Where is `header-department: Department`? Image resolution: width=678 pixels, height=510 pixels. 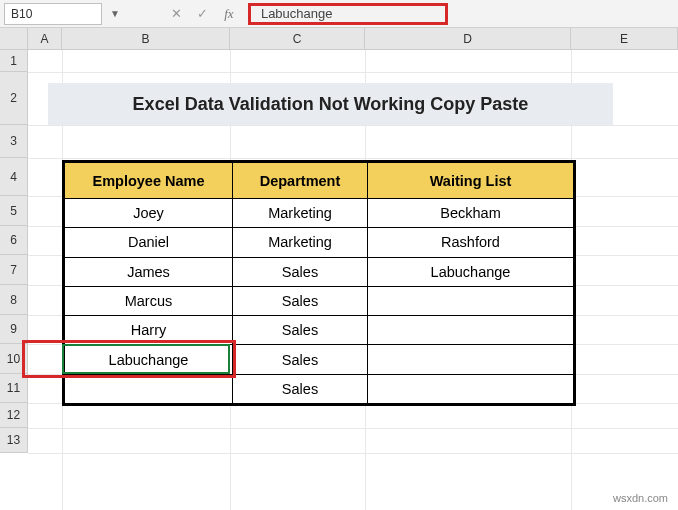 header-department: Department is located at coordinates (300, 181).